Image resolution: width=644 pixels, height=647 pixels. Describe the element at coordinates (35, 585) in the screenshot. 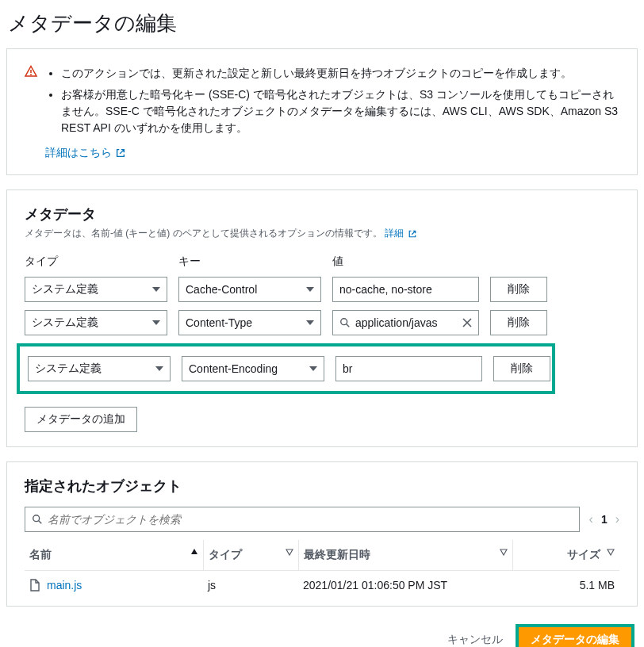

I see `file-icon` at that location.